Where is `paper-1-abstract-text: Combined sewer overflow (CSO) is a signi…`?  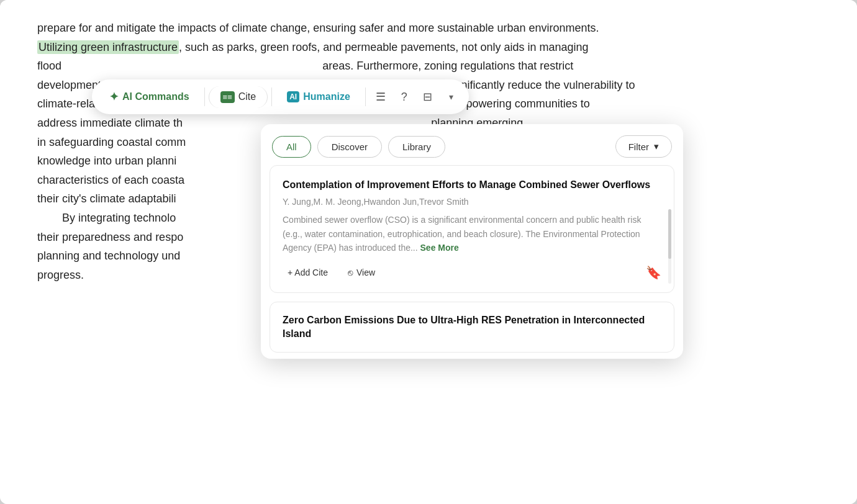 paper-1-abstract-text: Combined sewer overflow (CSO) is a signi… is located at coordinates (462, 233).